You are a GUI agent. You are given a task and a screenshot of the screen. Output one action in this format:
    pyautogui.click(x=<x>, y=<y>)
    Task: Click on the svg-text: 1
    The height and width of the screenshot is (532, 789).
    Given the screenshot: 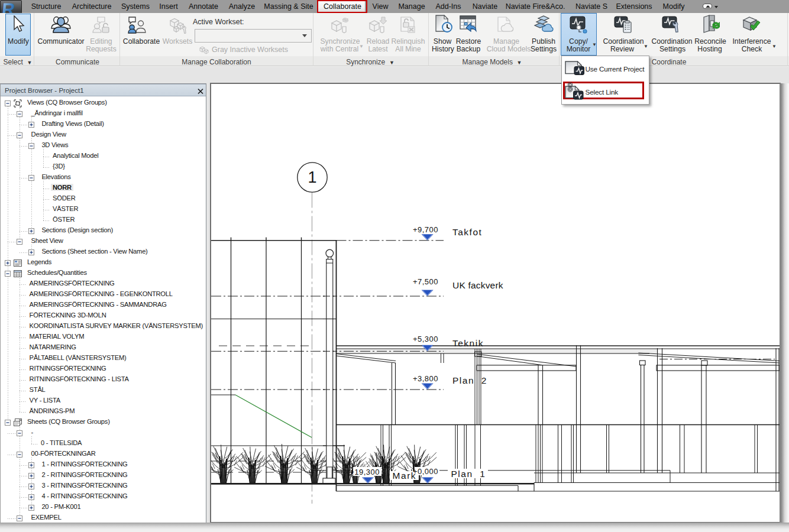 What is the action you would take?
    pyautogui.click(x=312, y=177)
    